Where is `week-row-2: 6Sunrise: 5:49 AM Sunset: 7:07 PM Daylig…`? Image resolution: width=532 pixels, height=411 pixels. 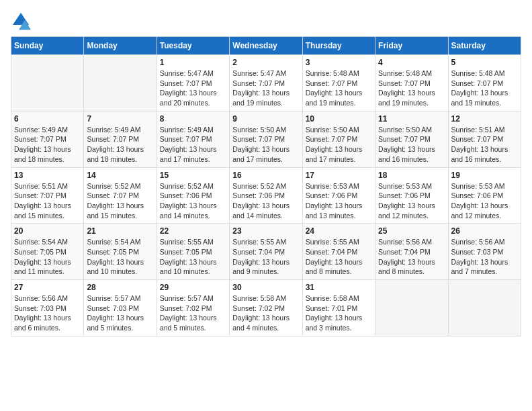 week-row-2: 6Sunrise: 5:49 AM Sunset: 7:07 PM Daylig… is located at coordinates (266, 139).